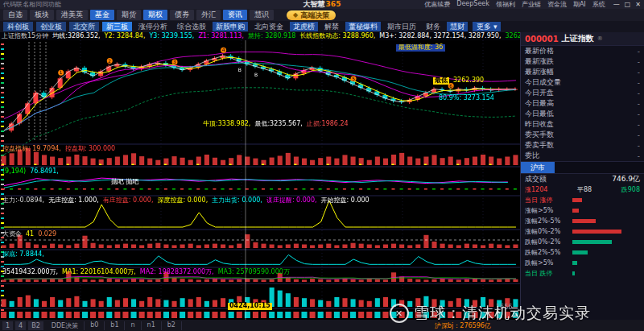  I want to click on distribution-row-0: 当日 涨停, so click(583, 200).